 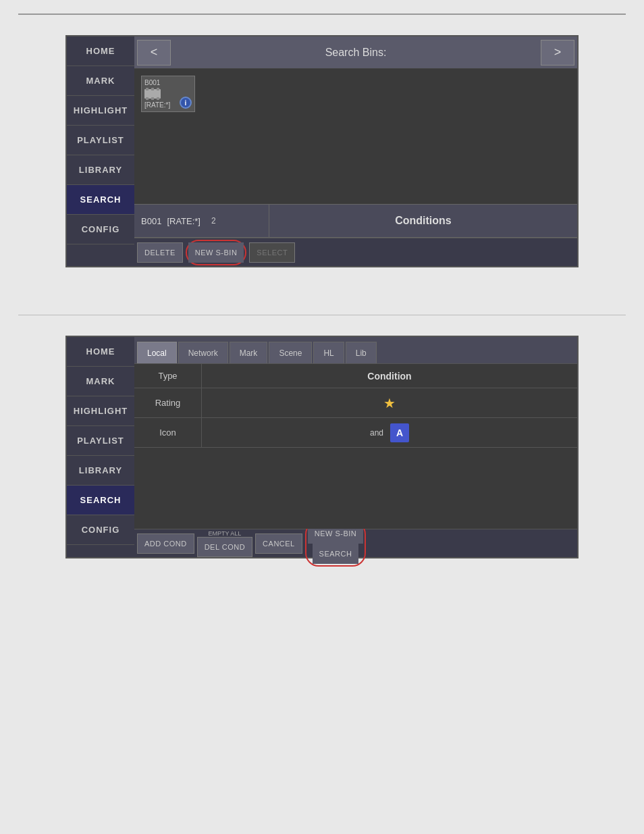 I want to click on delete-button: DELETE, so click(x=160, y=253).